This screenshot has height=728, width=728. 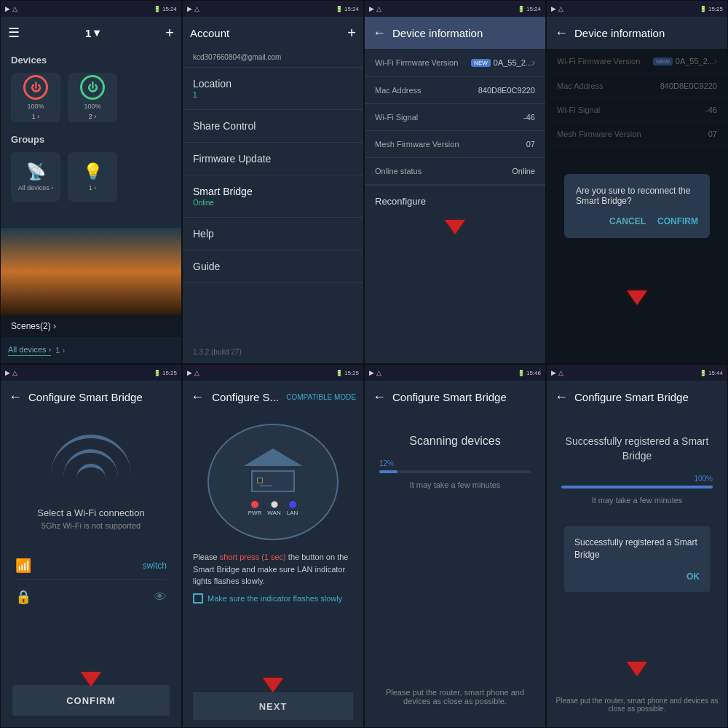 What do you see at coordinates (455, 227) in the screenshot?
I see `panel3-arrow` at bounding box center [455, 227].